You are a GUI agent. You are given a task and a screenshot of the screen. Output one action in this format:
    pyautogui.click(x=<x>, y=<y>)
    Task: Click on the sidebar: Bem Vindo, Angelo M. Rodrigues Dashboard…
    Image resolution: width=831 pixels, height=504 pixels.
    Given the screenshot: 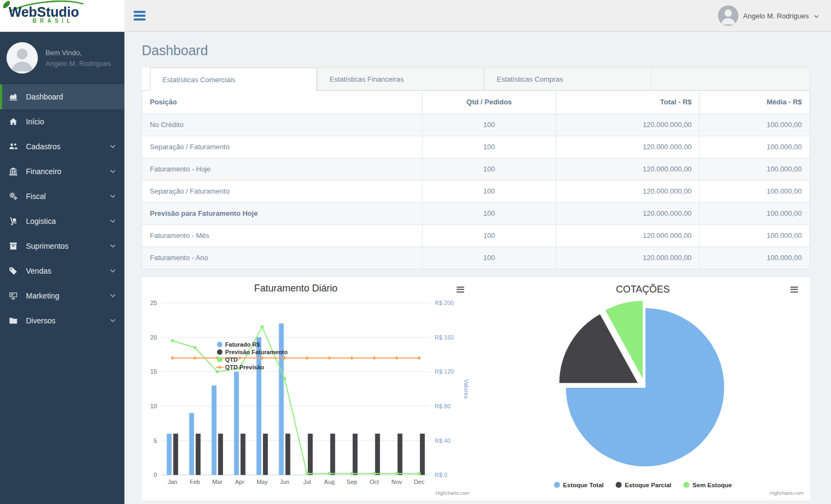 What is the action you would take?
    pyautogui.click(x=62, y=268)
    